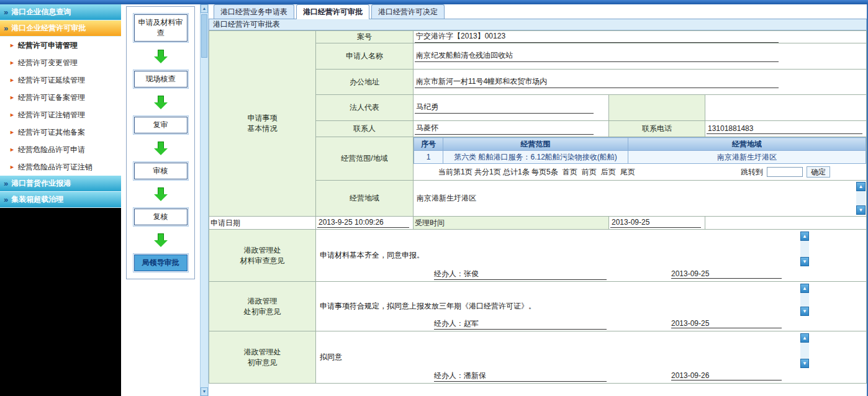 This screenshot has height=396, width=868. Describe the element at coordinates (365, 199) in the screenshot. I see `business-area-label: 经营地域` at that location.